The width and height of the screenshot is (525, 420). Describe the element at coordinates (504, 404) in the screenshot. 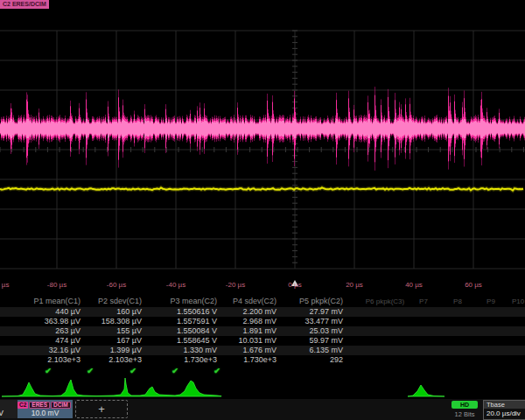

I see `timebase-label: Tbase` at that location.